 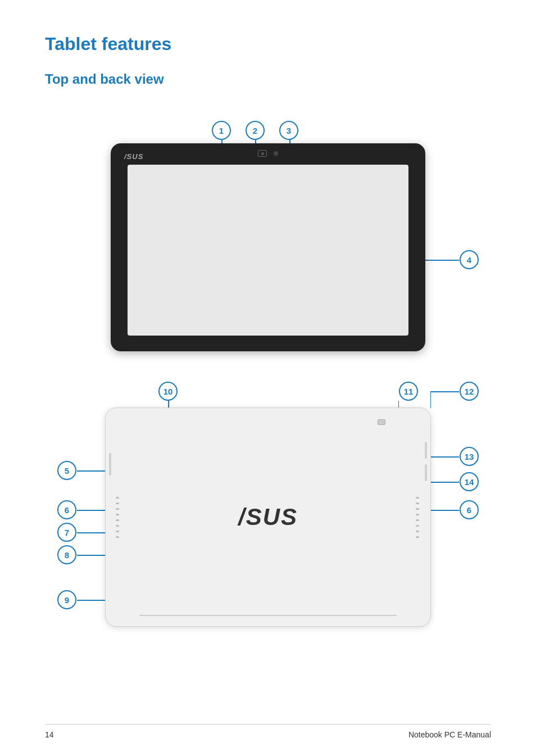 What do you see at coordinates (268, 517) in the screenshot?
I see `asus-logo-back: /SUS` at bounding box center [268, 517].